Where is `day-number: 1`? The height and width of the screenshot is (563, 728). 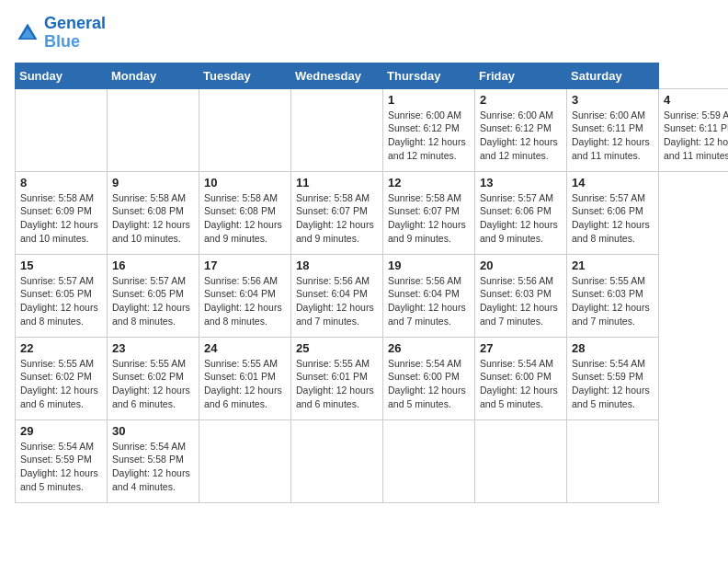 day-number: 1 is located at coordinates (428, 99).